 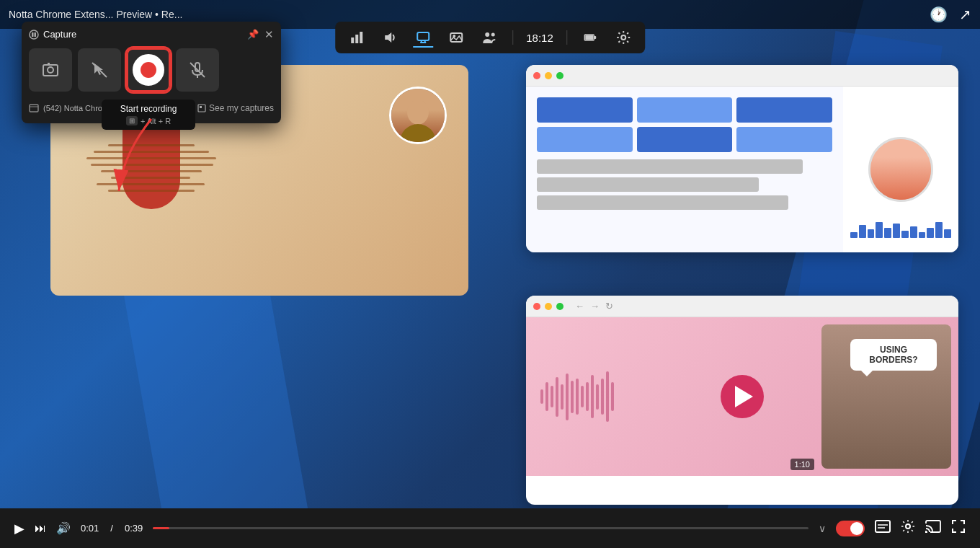 I want to click on player-settings-icon, so click(x=908, y=528).